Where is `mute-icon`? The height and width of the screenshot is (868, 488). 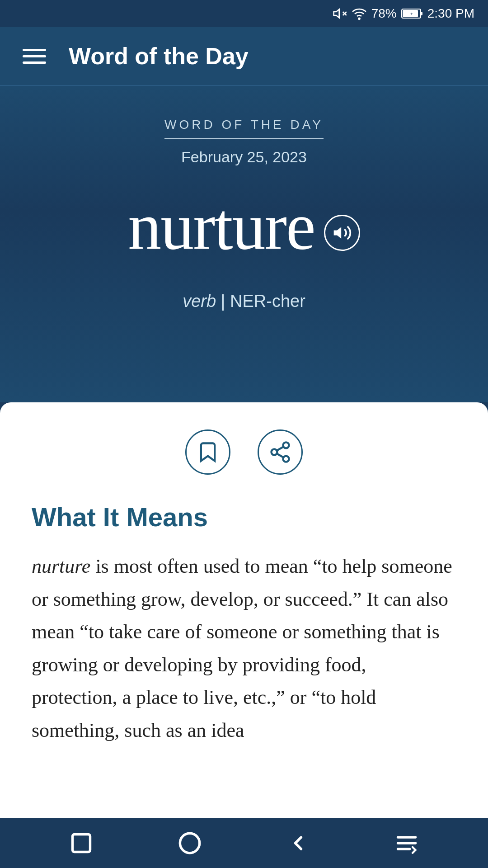 mute-icon is located at coordinates (340, 14).